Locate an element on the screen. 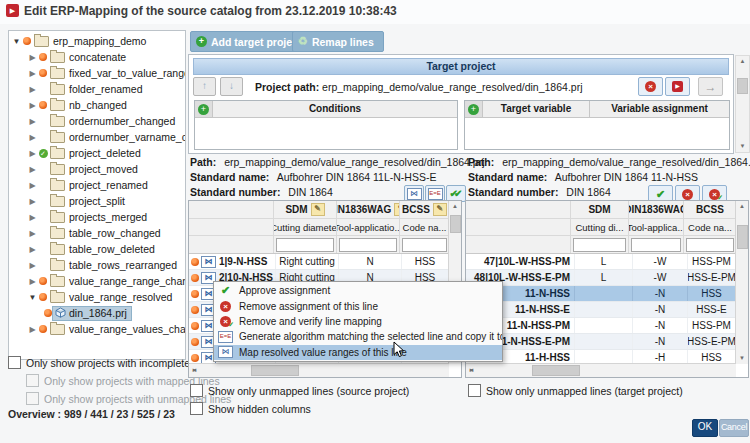  tree-item-ordernumber-changed: ▶ ordernumber_changed is located at coordinates (97, 121).